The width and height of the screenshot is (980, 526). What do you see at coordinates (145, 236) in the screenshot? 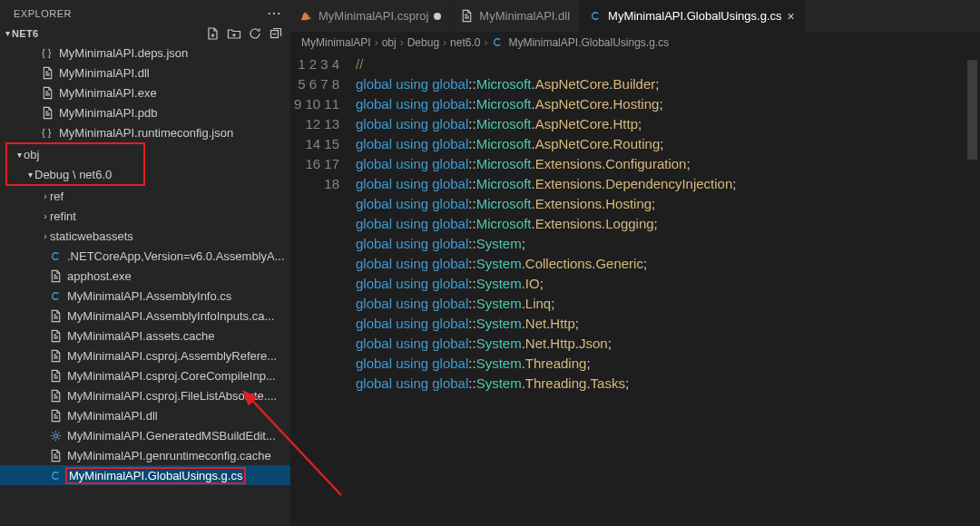
I see `folder-item: ›staticwebassets` at bounding box center [145, 236].